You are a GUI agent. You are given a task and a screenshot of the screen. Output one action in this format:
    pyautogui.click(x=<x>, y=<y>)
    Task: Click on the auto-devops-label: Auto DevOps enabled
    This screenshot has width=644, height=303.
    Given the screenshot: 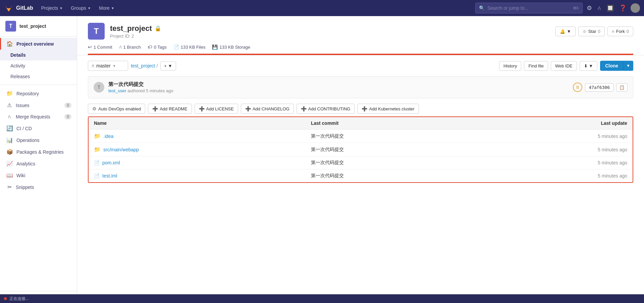 What is the action you would take?
    pyautogui.click(x=119, y=109)
    